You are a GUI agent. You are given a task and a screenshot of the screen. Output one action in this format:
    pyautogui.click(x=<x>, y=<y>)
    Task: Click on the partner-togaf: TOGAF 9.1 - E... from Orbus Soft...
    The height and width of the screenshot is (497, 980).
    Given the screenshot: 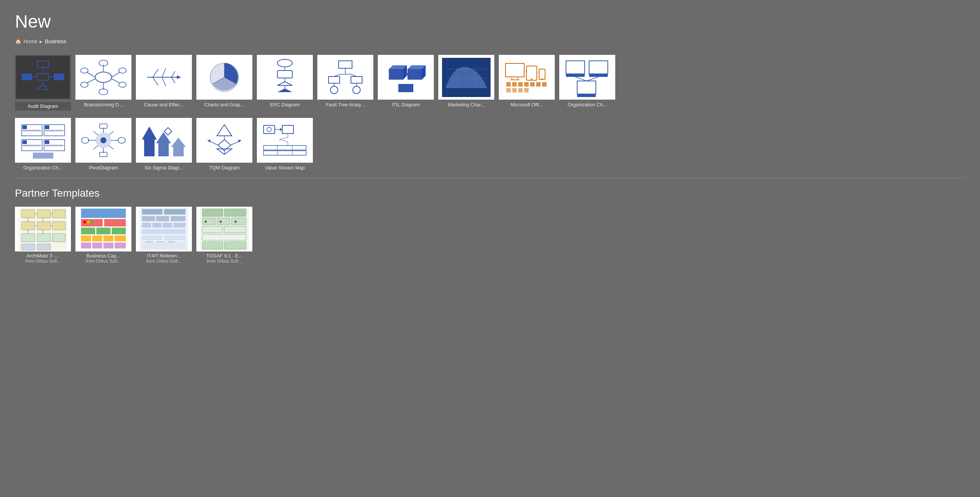 What is the action you would take?
    pyautogui.click(x=224, y=235)
    